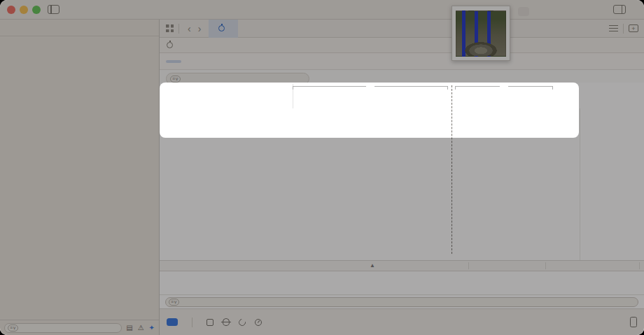 The width and height of the screenshot is (644, 335). Describe the element at coordinates (524, 11) in the screenshot. I see `attachment-count-badge` at that location.